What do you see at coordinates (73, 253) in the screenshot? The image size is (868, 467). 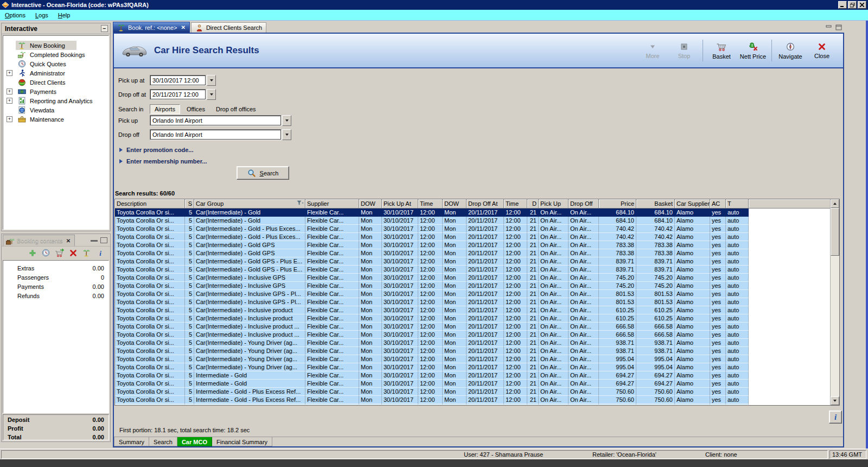 I see `booking-tool-red-cross-button` at bounding box center [73, 253].